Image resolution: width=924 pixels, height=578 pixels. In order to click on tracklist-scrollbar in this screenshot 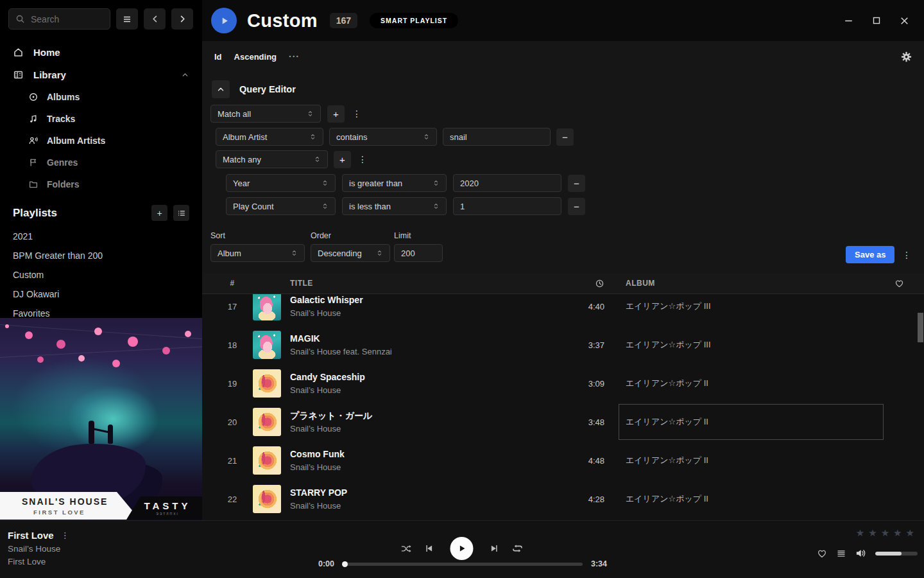, I will do `click(920, 328)`.